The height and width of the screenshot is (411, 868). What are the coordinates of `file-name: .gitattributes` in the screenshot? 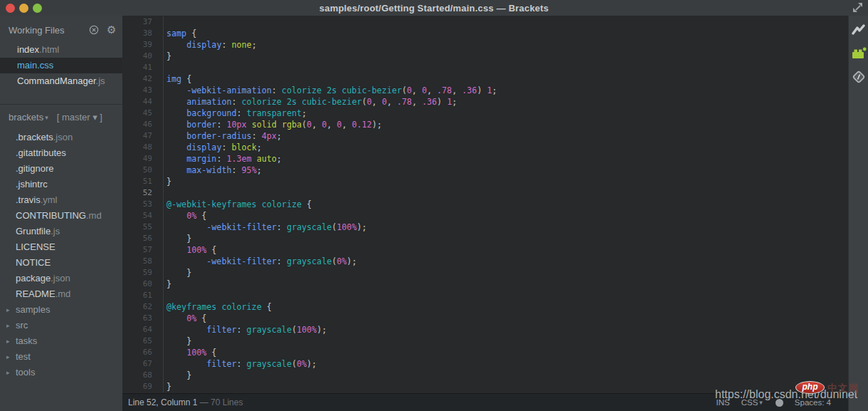 It's located at (41, 152).